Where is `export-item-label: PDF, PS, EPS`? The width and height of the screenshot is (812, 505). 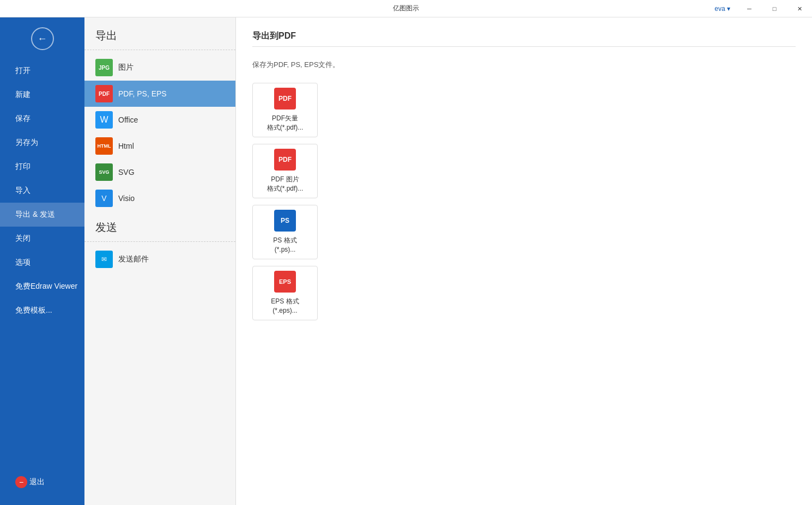 export-item-label: PDF, PS, EPS is located at coordinates (143, 94).